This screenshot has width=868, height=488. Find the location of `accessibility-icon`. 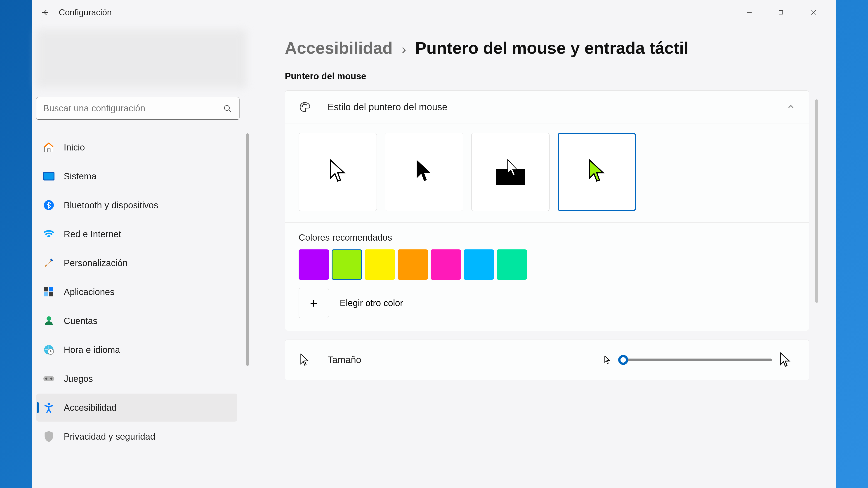

accessibility-icon is located at coordinates (49, 408).